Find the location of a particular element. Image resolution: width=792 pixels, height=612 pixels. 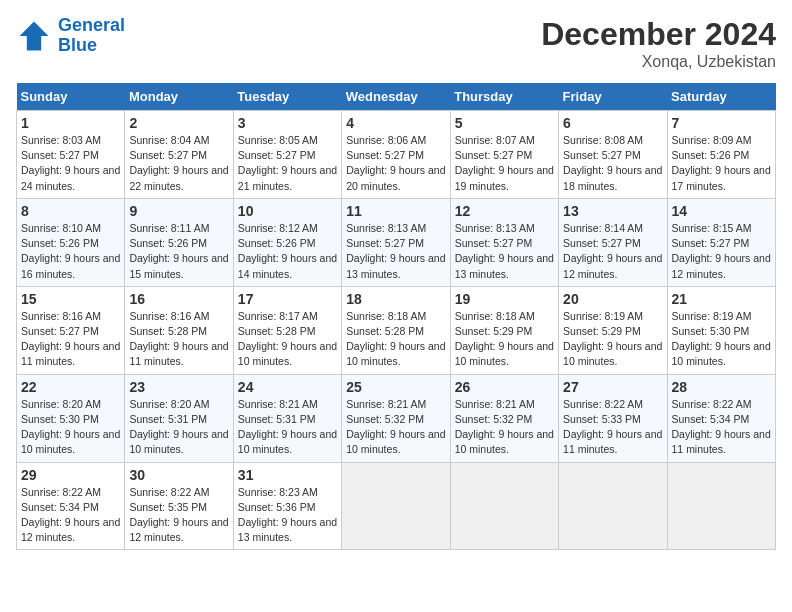

day-number: 21 is located at coordinates (722, 299).